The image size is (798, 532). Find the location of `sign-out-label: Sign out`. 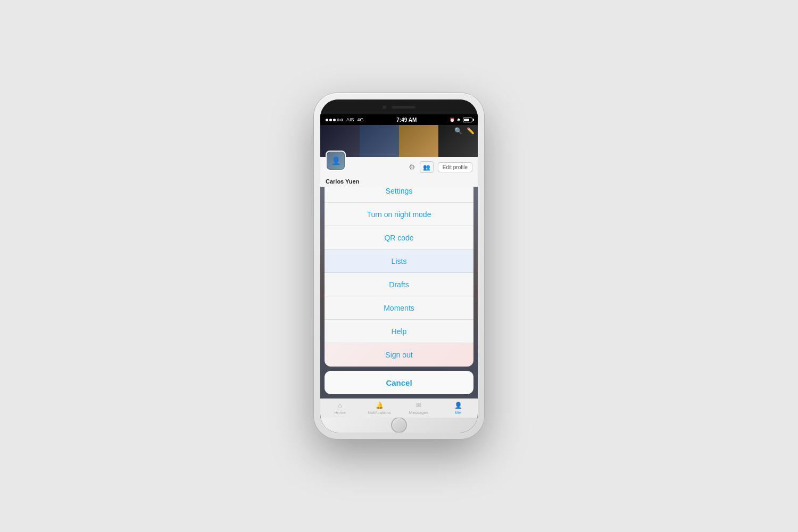

sign-out-label: Sign out is located at coordinates (399, 355).